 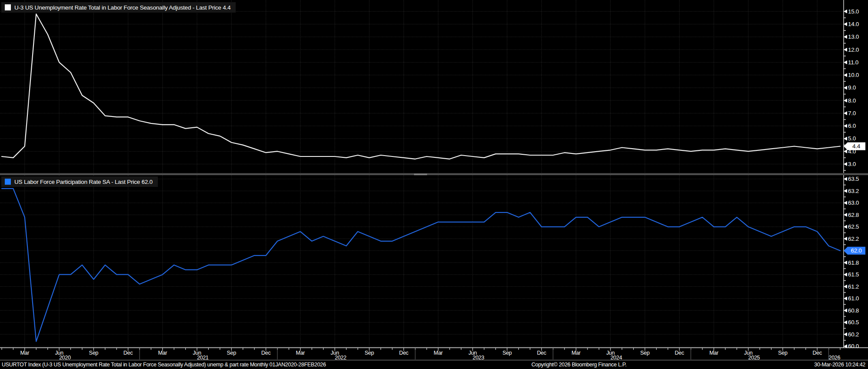 I want to click on svg-text: 61.0, so click(x=853, y=298).